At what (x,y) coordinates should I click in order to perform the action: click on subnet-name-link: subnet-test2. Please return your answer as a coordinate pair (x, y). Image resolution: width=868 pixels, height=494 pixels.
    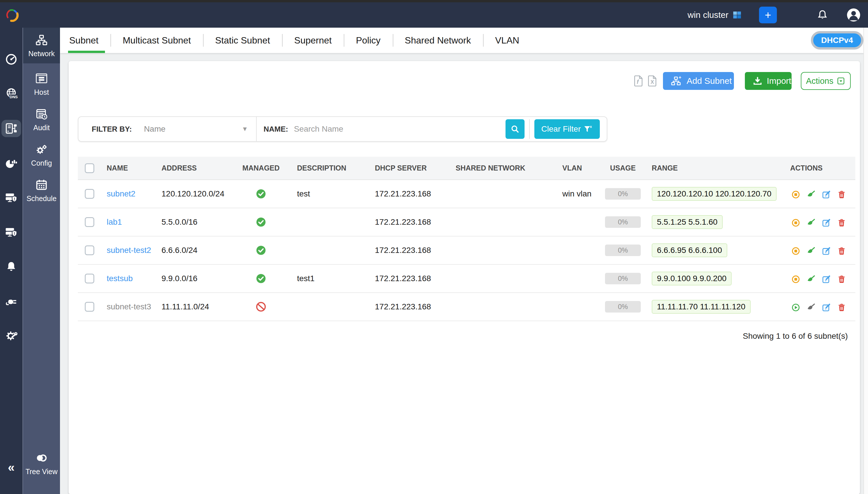
    Looking at the image, I should click on (129, 250).